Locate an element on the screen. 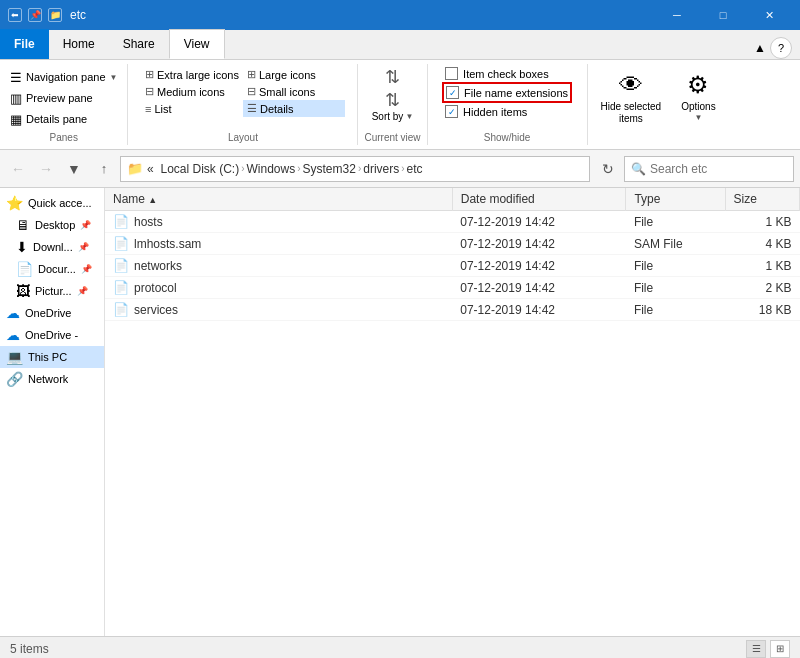 The height and width of the screenshot is (658, 800). navigation-pane-button: ☰ Navigation pane ▼ is located at coordinates (64, 78).